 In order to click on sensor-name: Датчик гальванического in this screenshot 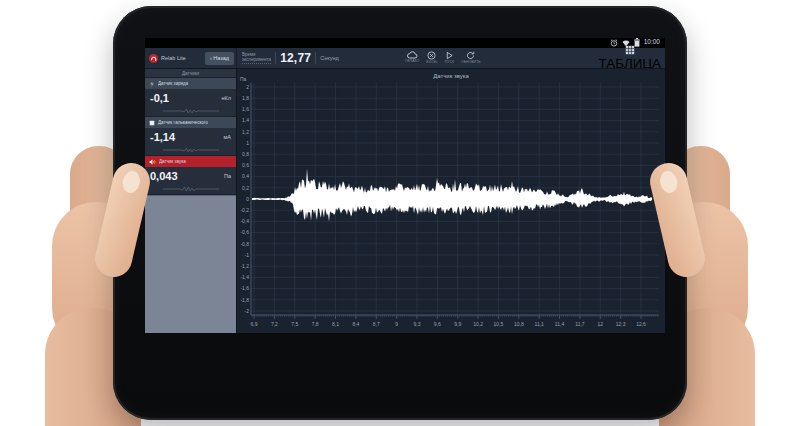, I will do `click(183, 122)`.